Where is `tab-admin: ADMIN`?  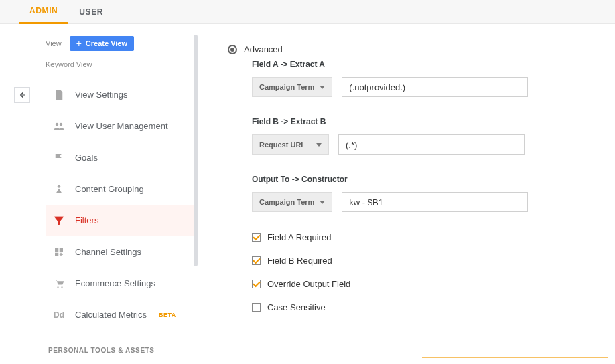
tab-admin: ADMIN is located at coordinates (44, 12).